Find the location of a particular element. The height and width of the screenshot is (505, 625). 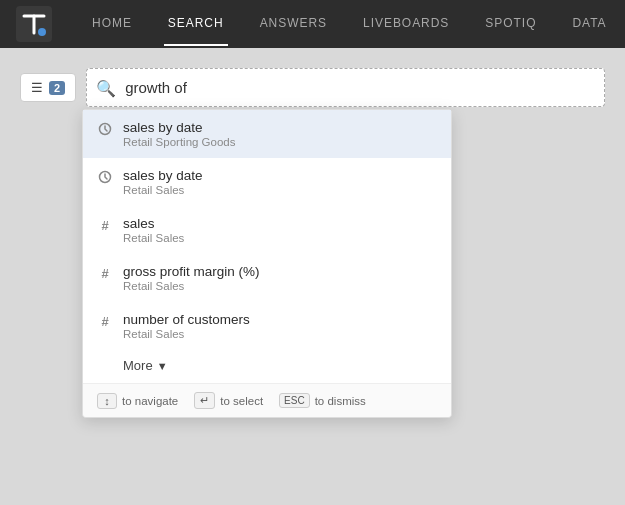

item-subtitle-2: Retail Sales is located at coordinates (280, 190).